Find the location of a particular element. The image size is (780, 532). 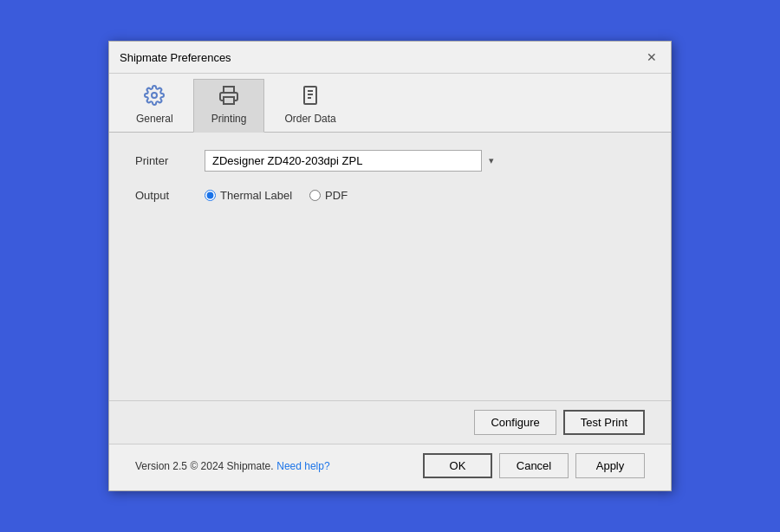

ok-button: OK is located at coordinates (458, 466).